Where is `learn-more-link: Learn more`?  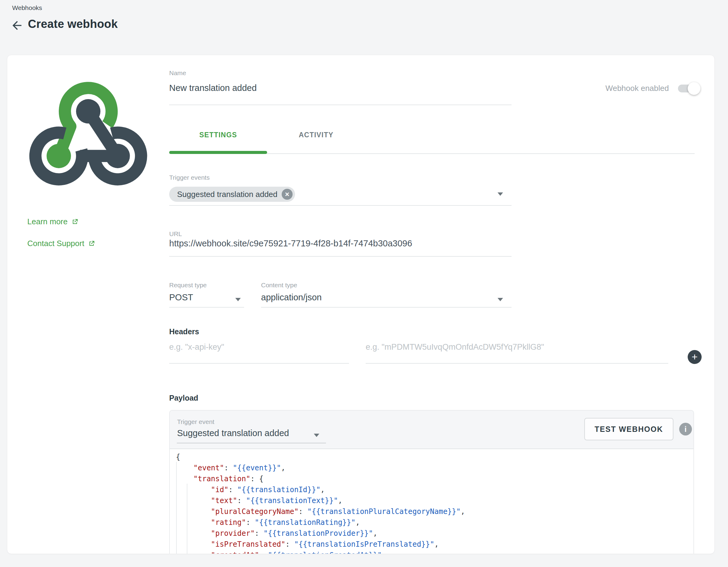 learn-more-link: Learn more is located at coordinates (53, 222).